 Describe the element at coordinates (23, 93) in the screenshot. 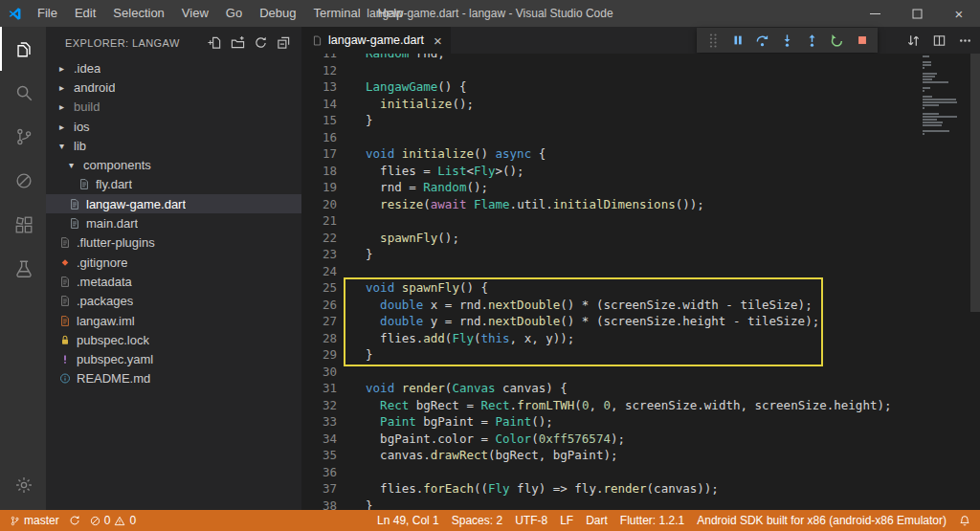

I see `activity-search` at that location.